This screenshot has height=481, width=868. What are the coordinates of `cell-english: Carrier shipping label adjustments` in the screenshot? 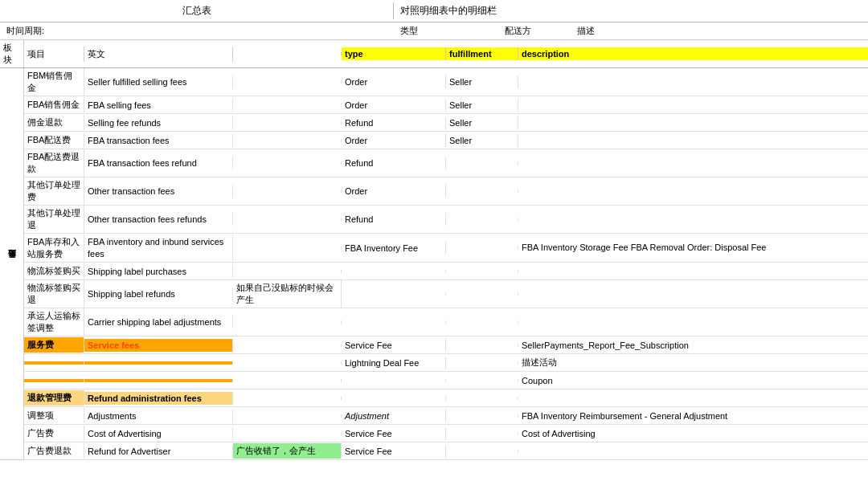 It's located at (159, 322).